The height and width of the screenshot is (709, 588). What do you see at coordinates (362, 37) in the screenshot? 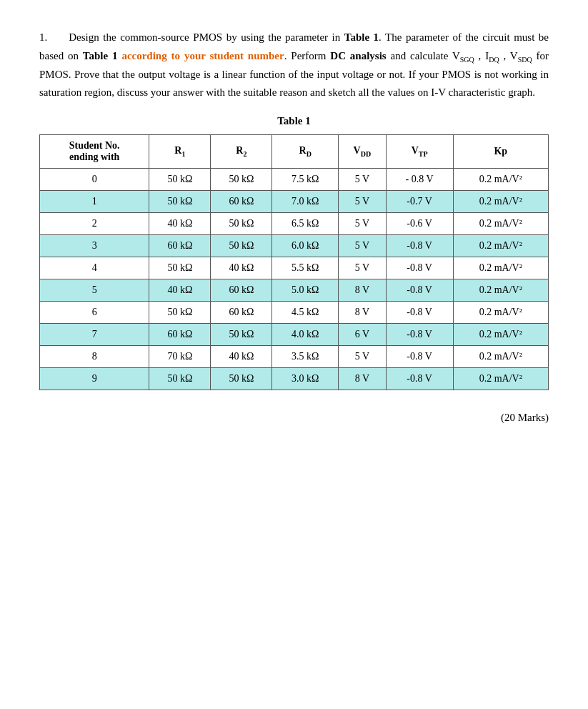
I see `table1-ref-1: Table 1` at bounding box center [362, 37].